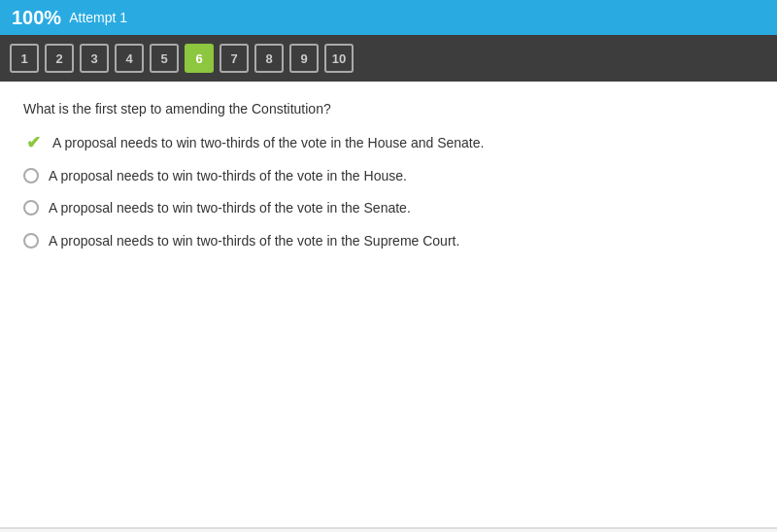 Image resolution: width=777 pixels, height=532 pixels. What do you see at coordinates (388, 177) in the screenshot?
I see `answer-option-2: A proposal needs to win two-thirds of th…` at bounding box center [388, 177].